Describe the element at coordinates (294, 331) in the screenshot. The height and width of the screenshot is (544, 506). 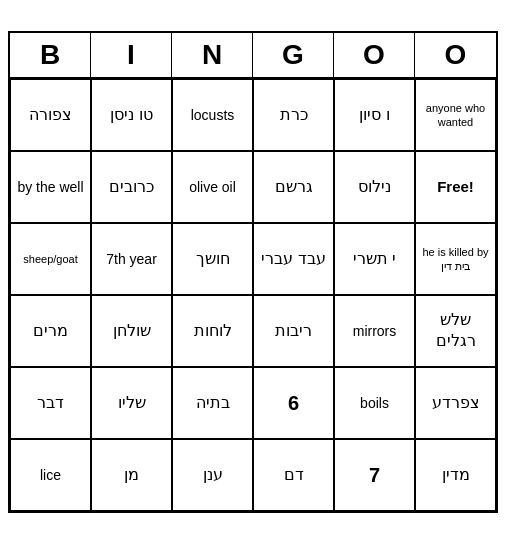
I see `cell-r3-c3: ריבות` at that location.